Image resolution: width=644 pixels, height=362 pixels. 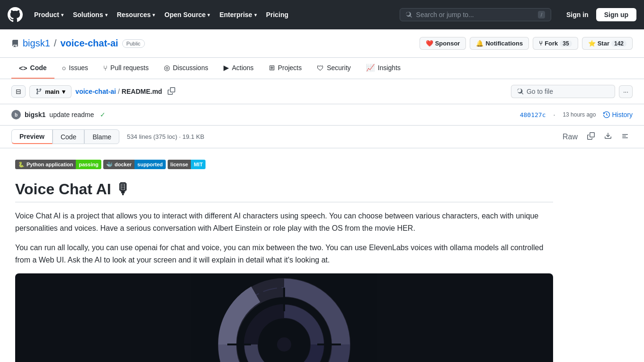 What do you see at coordinates (322, 68) in the screenshot?
I see `repo-tabs: <> Code ○ Issues ⑂ Pull requests ◎ Discu…` at bounding box center [322, 68].